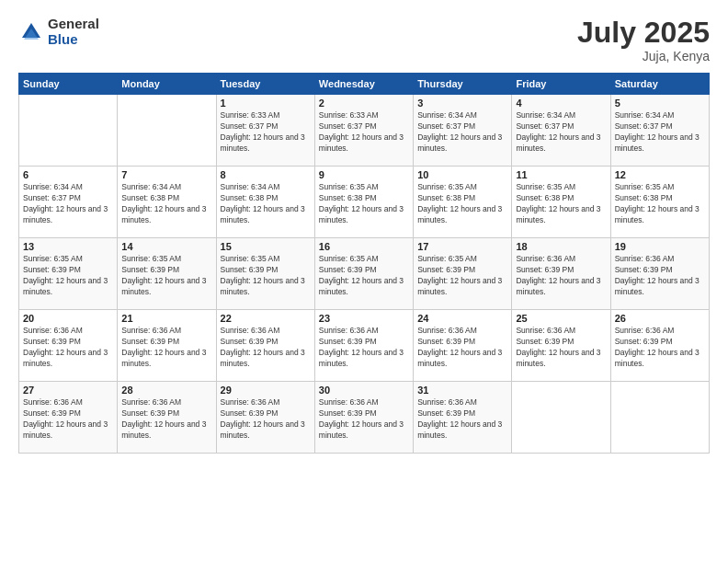 The width and height of the screenshot is (728, 563). What do you see at coordinates (68, 390) in the screenshot?
I see `day-number: 27` at bounding box center [68, 390].